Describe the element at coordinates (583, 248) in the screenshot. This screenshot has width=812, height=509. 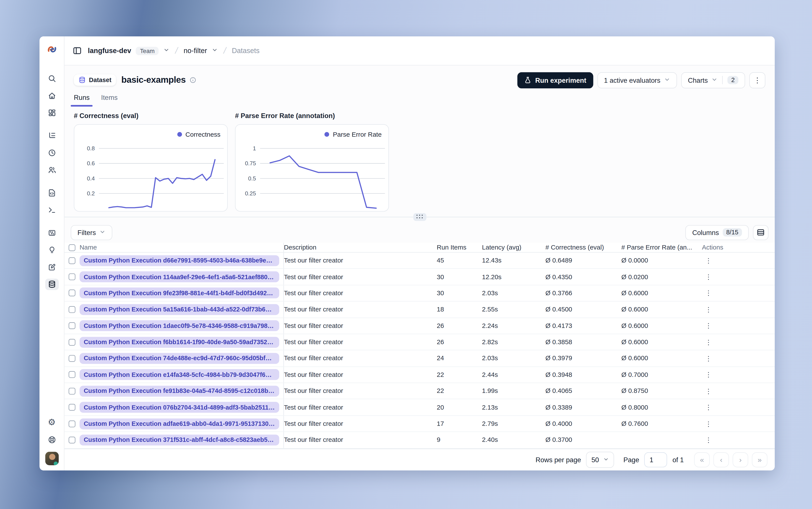
I see `column-header-correctness: # Correctness (eval)` at that location.